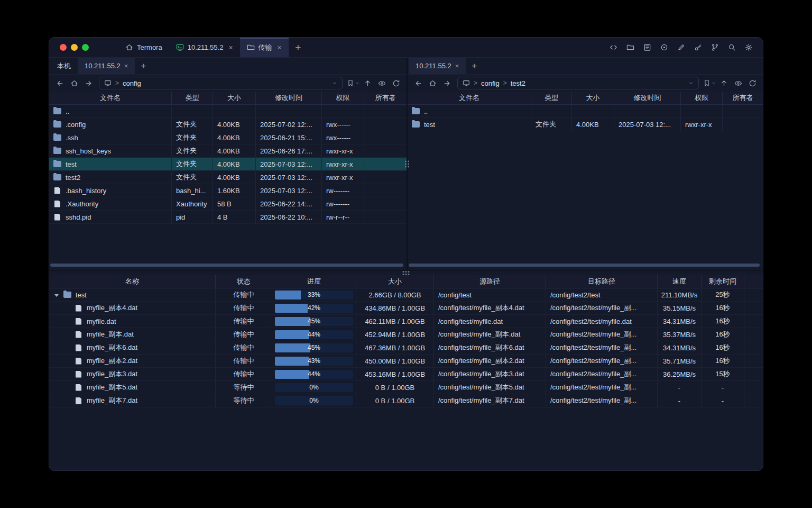 Image resolution: width=812 pixels, height=508 pixels. I want to click on settings-icon, so click(749, 48).